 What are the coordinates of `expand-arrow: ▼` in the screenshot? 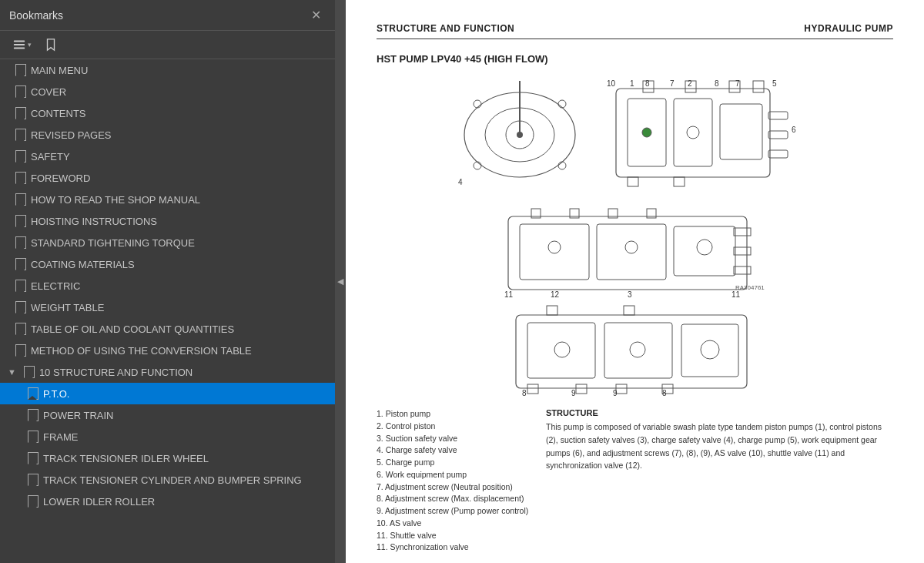 It's located at (12, 372).